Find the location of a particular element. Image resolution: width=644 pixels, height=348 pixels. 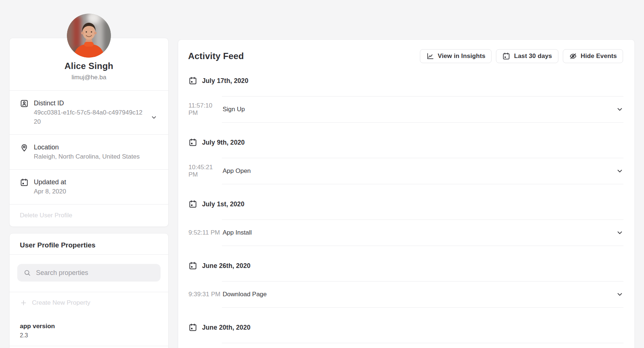

avatar is located at coordinates (89, 36).